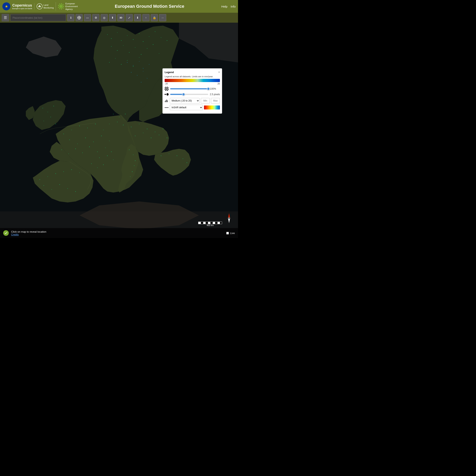 The image size is (476, 476). Describe the element at coordinates (121, 18) in the screenshot. I see `3d-tool-button: 3D` at that location.